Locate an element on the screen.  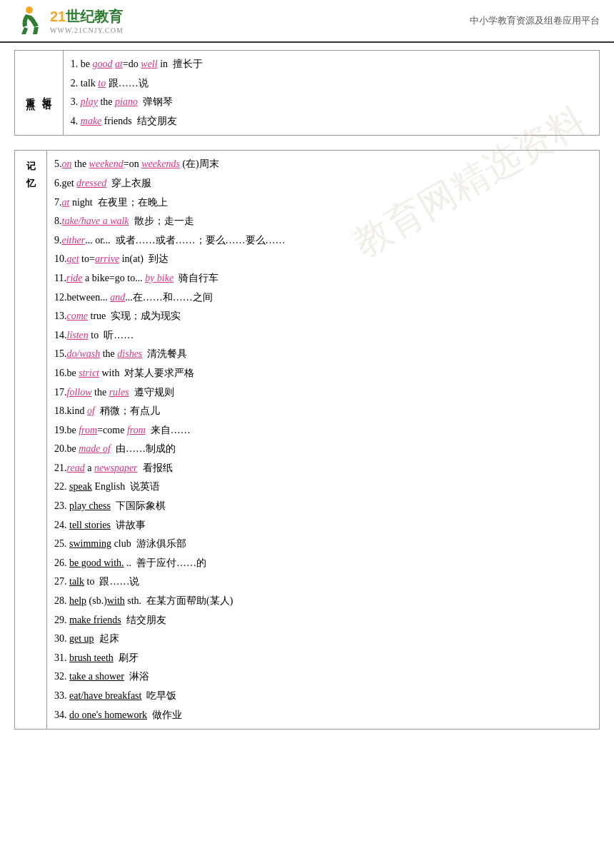
phrase-17: 17.follow the rules 遵守规则 is located at coordinates (323, 393).